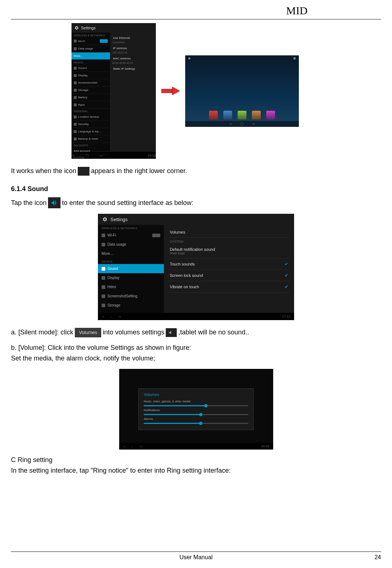 The width and height of the screenshot is (392, 568). Describe the element at coordinates (91, 124) in the screenshot. I see `ss1-item-security: Security` at that location.